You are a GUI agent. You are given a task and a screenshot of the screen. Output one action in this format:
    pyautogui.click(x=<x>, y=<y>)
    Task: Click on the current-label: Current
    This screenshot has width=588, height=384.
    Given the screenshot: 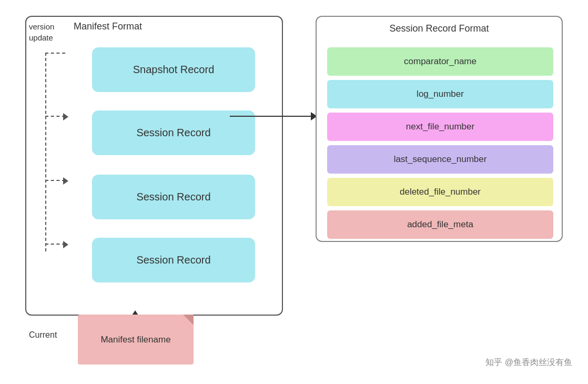 What is the action you would take?
    pyautogui.click(x=43, y=335)
    